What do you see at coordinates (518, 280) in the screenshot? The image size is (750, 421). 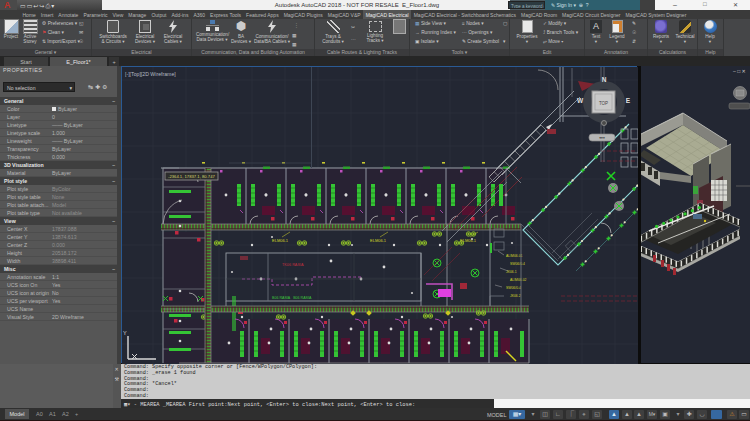 I see `svg-text: ALIM06.02` at bounding box center [518, 280].